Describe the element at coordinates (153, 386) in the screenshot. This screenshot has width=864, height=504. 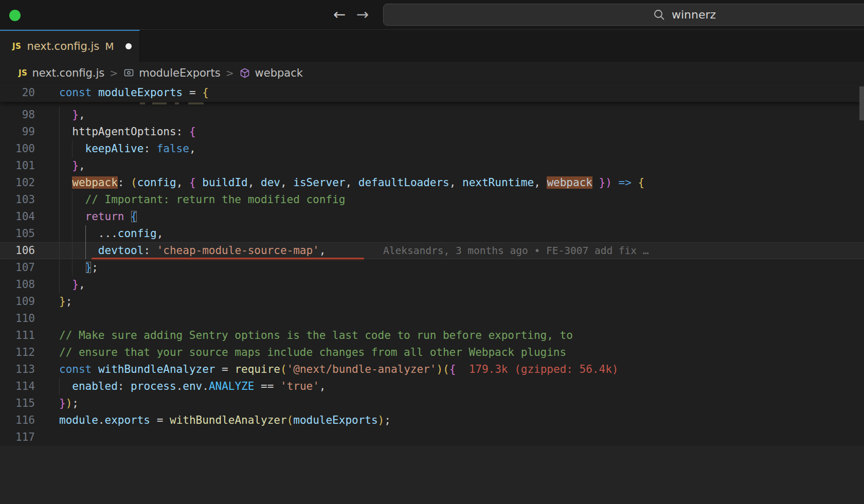
I see `code-token: process` at that location.